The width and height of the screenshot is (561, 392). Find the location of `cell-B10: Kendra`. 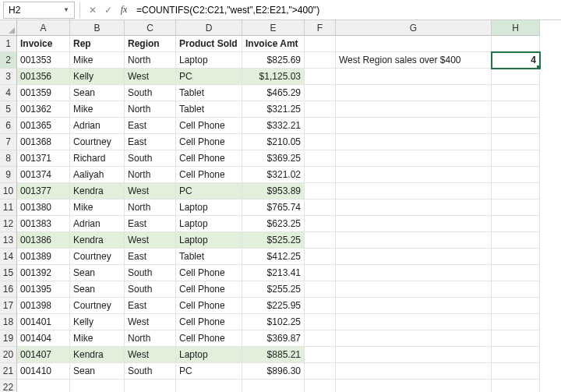

cell-B10: Kendra is located at coordinates (97, 192).